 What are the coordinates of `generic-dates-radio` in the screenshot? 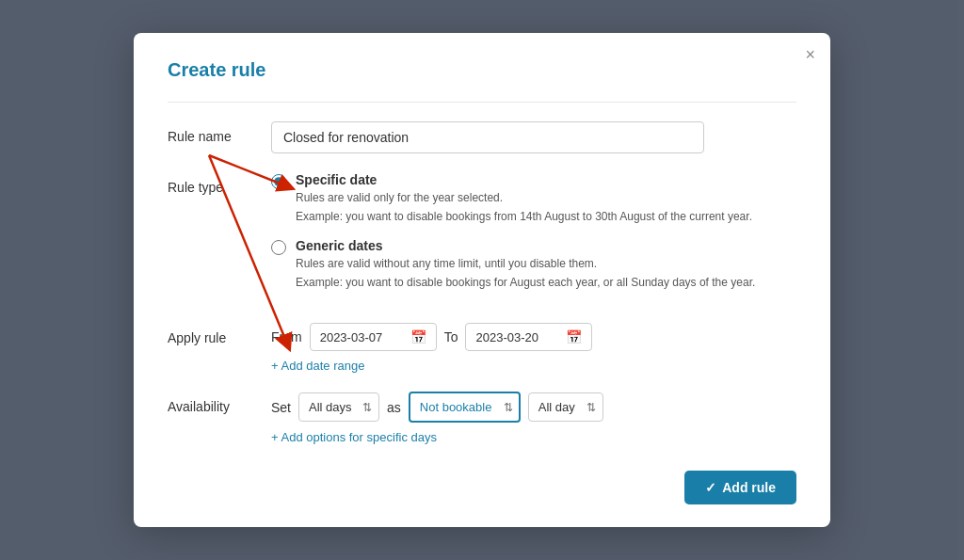 It's located at (279, 248).